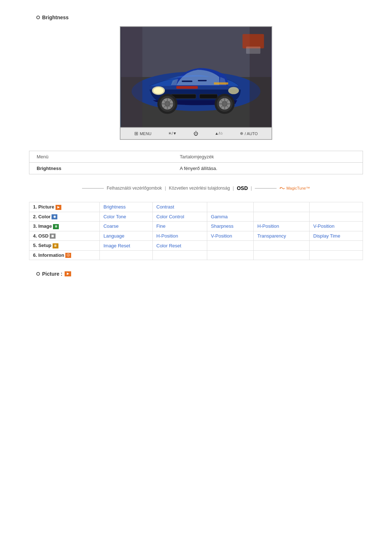  I want to click on osd-row-3-col-1: Coarse, so click(126, 227).